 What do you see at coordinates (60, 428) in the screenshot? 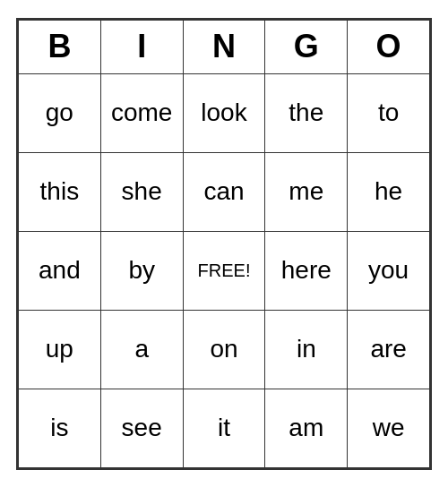
I see `table-cell: is` at bounding box center [60, 428].